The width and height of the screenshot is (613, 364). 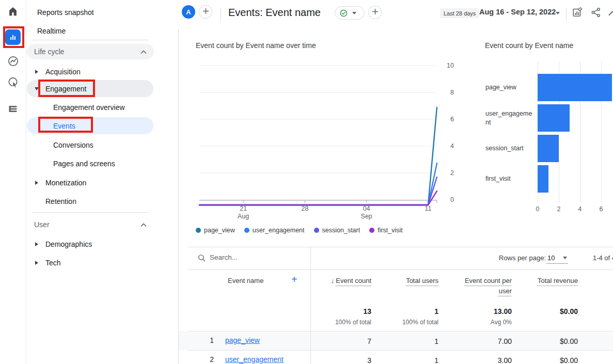 I want to click on explore-nav-button, so click(x=13, y=62).